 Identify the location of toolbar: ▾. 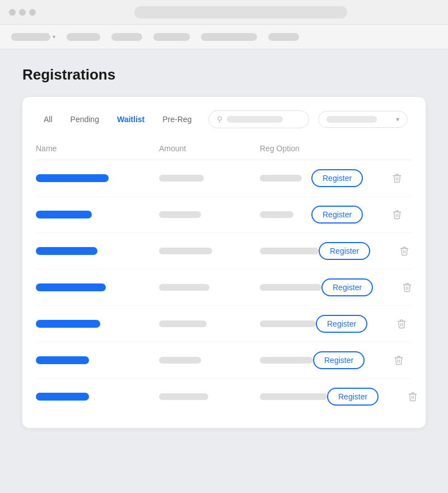
(224, 37).